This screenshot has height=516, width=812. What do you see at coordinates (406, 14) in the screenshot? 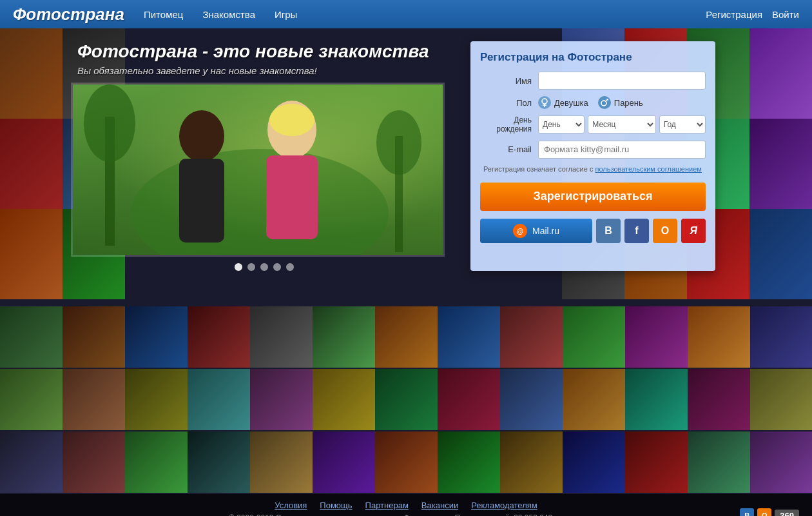
I see `header: Фотострана Питомец Знакомства Игры Регис…` at bounding box center [406, 14].